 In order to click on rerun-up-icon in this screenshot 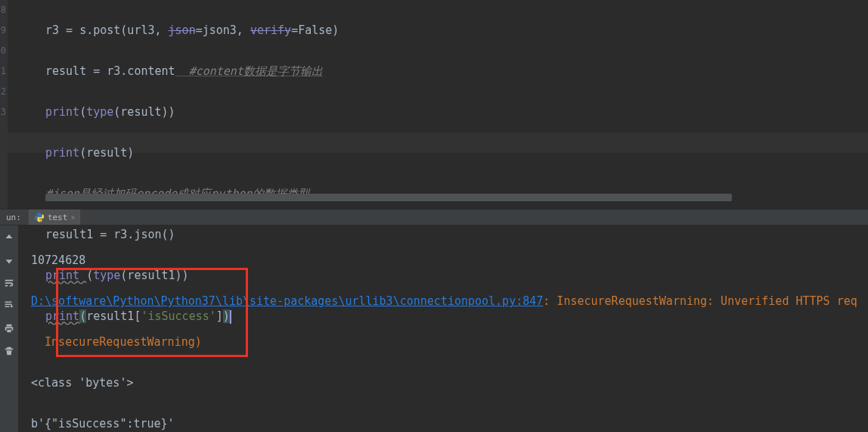, I will do `click(9, 238)`.